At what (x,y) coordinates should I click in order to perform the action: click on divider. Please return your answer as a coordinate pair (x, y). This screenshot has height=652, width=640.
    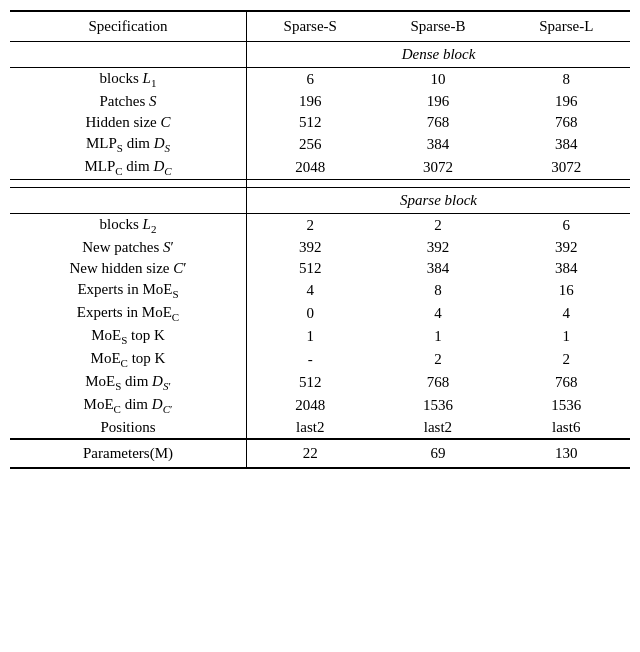
    Looking at the image, I should click on (320, 184).